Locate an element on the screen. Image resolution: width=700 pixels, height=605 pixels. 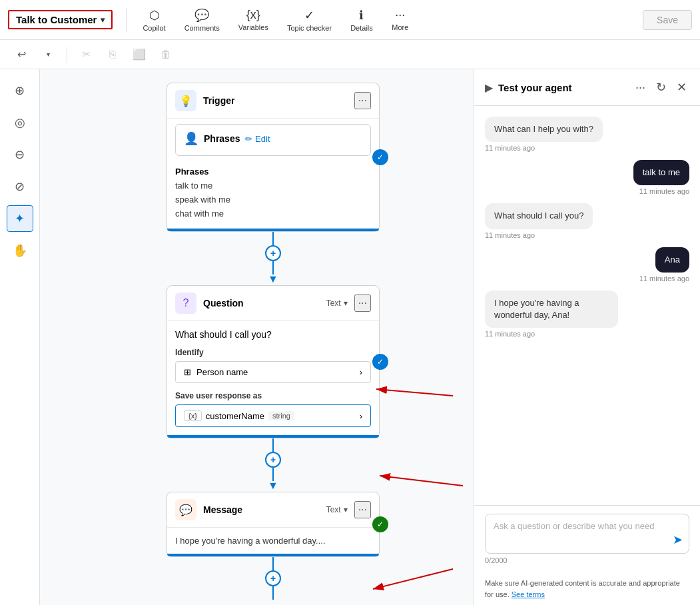
trigger-node: 💡 Trigger ··· ✓ 👤 Phrases ✏ Edit Phrases is located at coordinates (273, 157).